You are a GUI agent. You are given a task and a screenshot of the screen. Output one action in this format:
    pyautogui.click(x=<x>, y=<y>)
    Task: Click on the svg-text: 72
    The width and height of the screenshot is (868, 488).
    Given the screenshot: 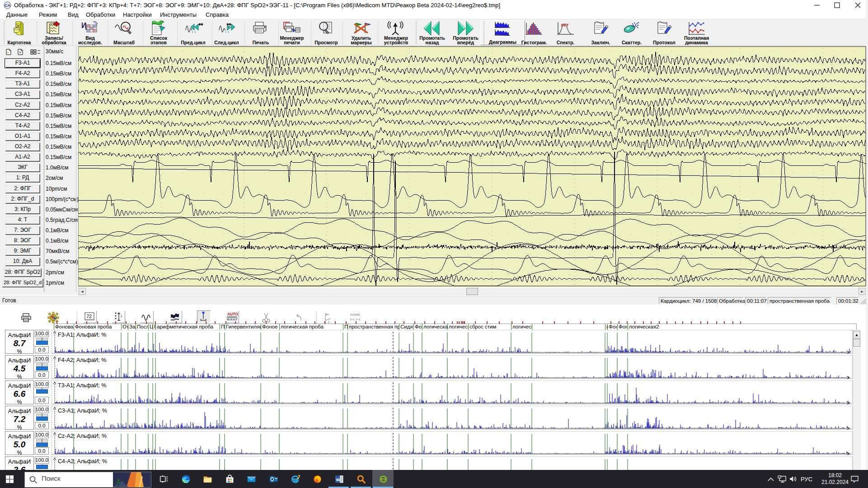 What is the action you would take?
    pyautogui.click(x=89, y=316)
    